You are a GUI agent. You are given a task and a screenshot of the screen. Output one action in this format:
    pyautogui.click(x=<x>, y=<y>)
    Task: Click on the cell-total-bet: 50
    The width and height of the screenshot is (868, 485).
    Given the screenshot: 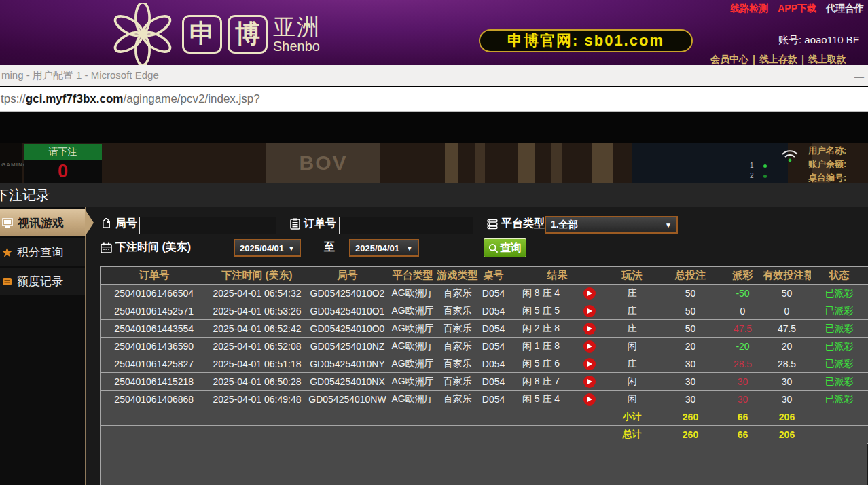 What is the action you would take?
    pyautogui.click(x=691, y=293)
    